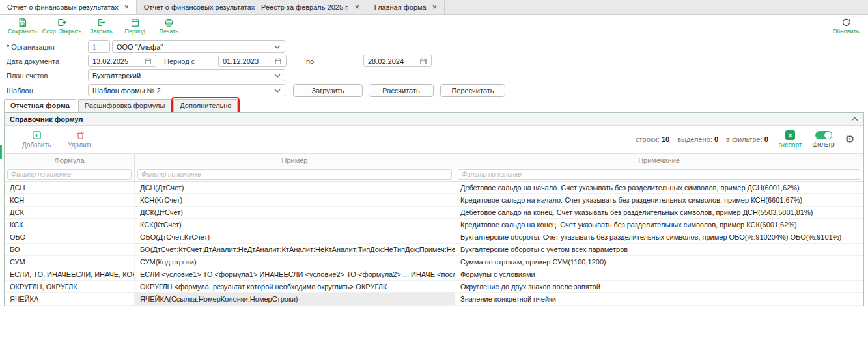  What do you see at coordinates (180, 61) in the screenshot?
I see `period-from-label: Период с` at bounding box center [180, 61].